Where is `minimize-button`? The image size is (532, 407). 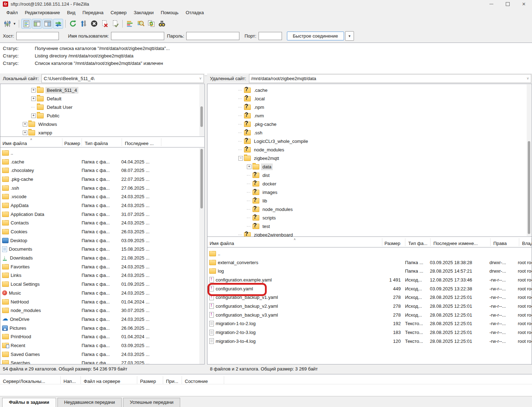 minimize-button is located at coordinates (491, 4).